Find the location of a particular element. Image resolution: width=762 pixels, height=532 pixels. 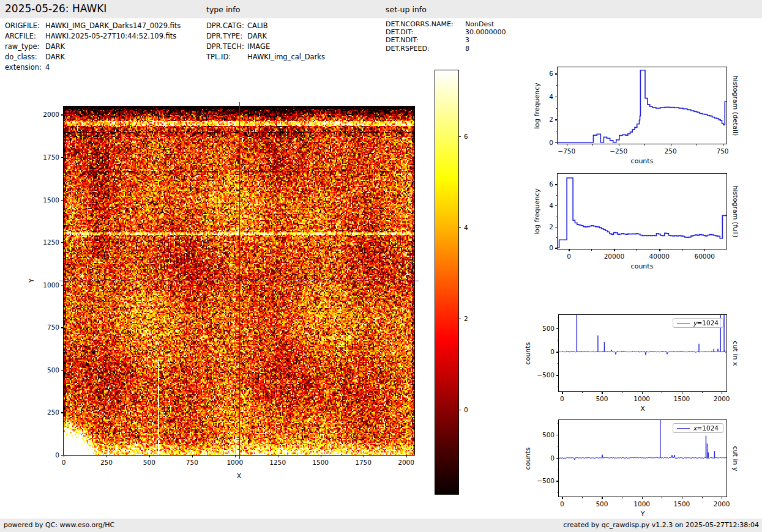

file-info-block: ORIGFILE:HAWKI_IMG_DARK_Darks147_0029.fi… is located at coordinates (93, 46).